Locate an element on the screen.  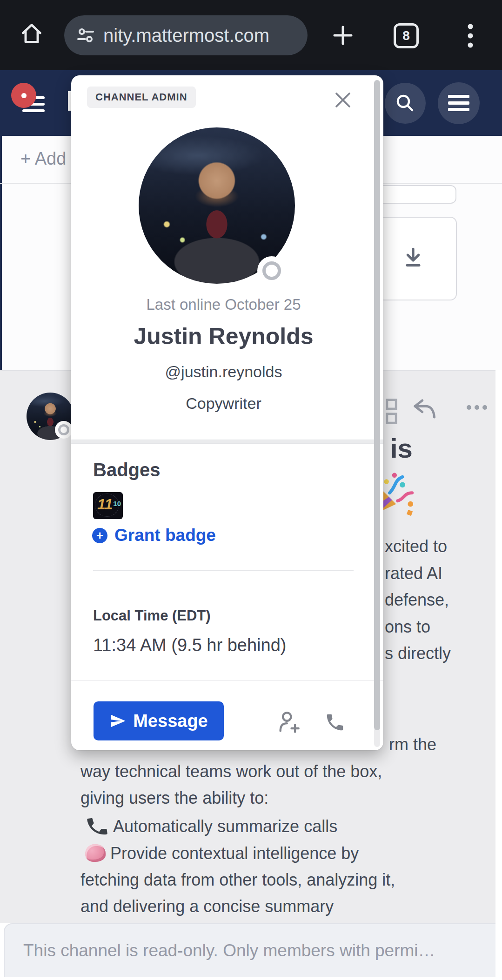
phone-icon is located at coordinates (335, 722).